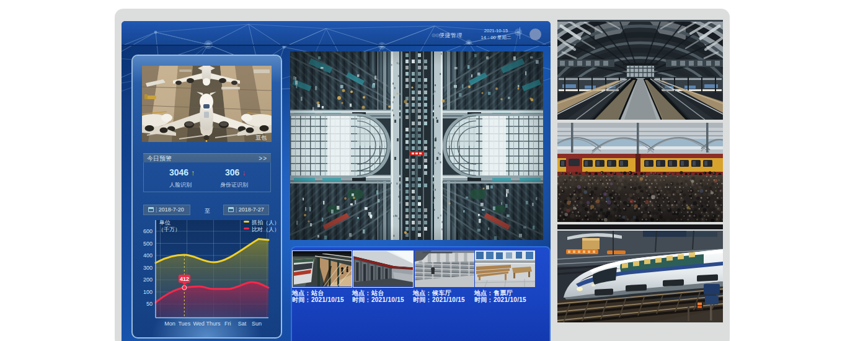 This screenshot has width=868, height=341. I want to click on svg-text: 500, so click(148, 244).